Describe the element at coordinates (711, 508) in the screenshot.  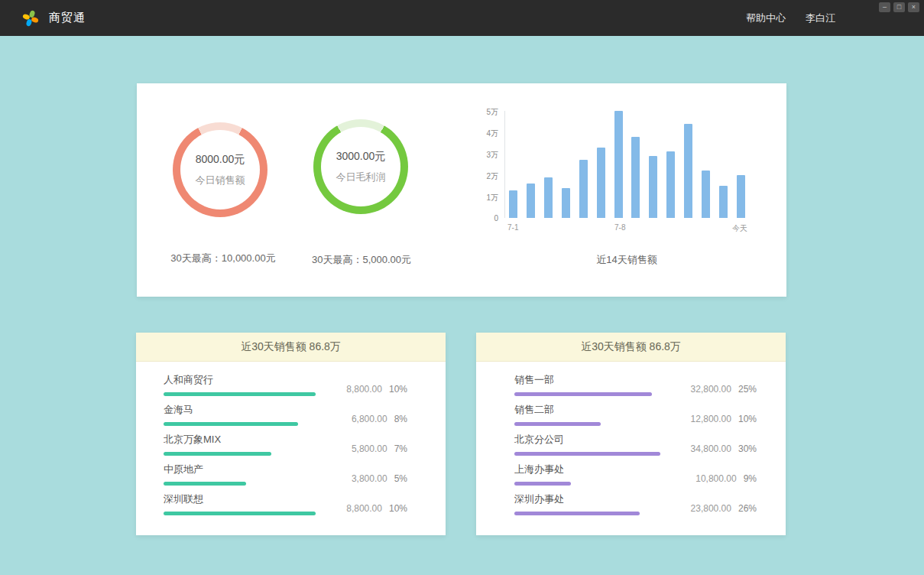
I see `row-value: 23,800.00` at that location.